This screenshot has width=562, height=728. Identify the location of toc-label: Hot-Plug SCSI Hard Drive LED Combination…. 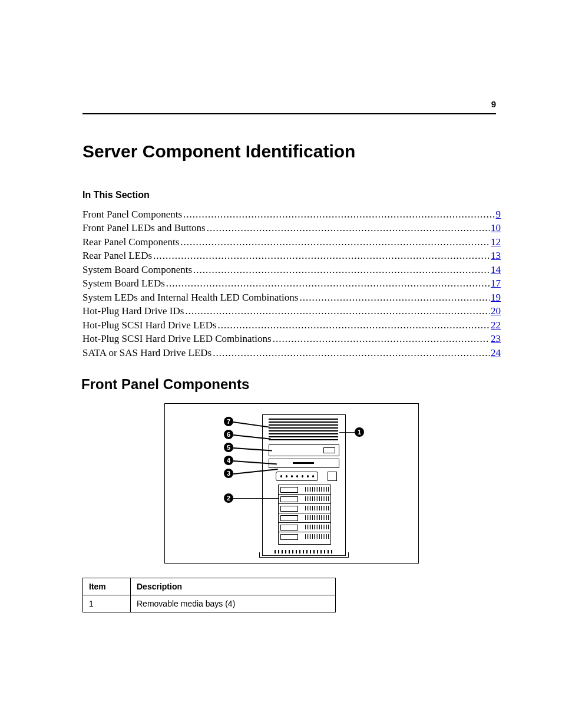
(177, 338).